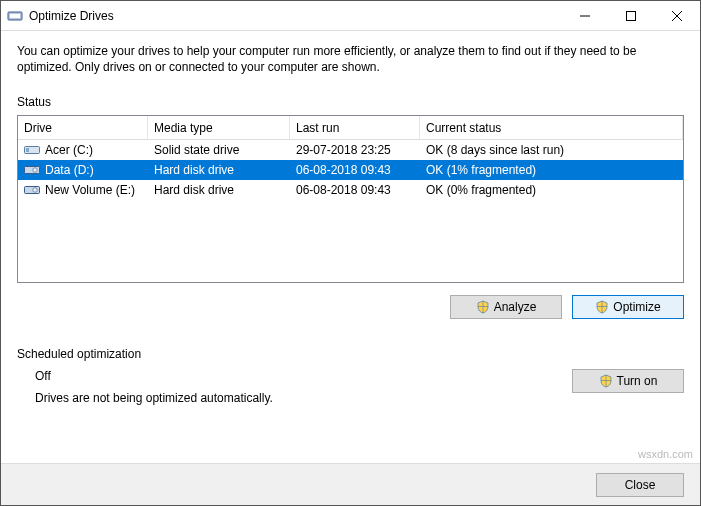  I want to click on turn-on-label: Turn on, so click(638, 381).